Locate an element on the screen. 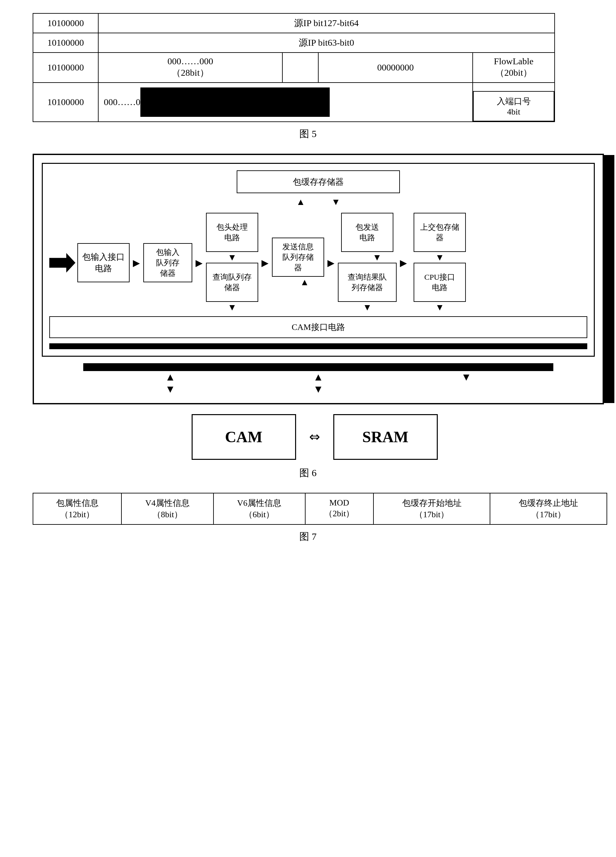 This screenshot has width=616, height=857. arrow-down-to-cam2: ▼ is located at coordinates (367, 308).